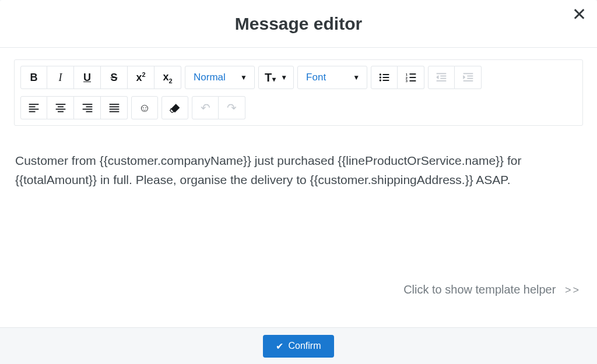 The height and width of the screenshot is (364, 597). What do you see at coordinates (34, 108) in the screenshot?
I see `align-left-icon` at bounding box center [34, 108].